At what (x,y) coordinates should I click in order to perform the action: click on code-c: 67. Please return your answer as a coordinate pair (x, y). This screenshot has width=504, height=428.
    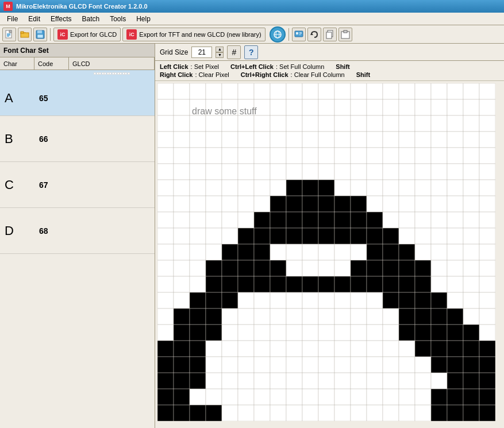
    Looking at the image, I should click on (52, 185).